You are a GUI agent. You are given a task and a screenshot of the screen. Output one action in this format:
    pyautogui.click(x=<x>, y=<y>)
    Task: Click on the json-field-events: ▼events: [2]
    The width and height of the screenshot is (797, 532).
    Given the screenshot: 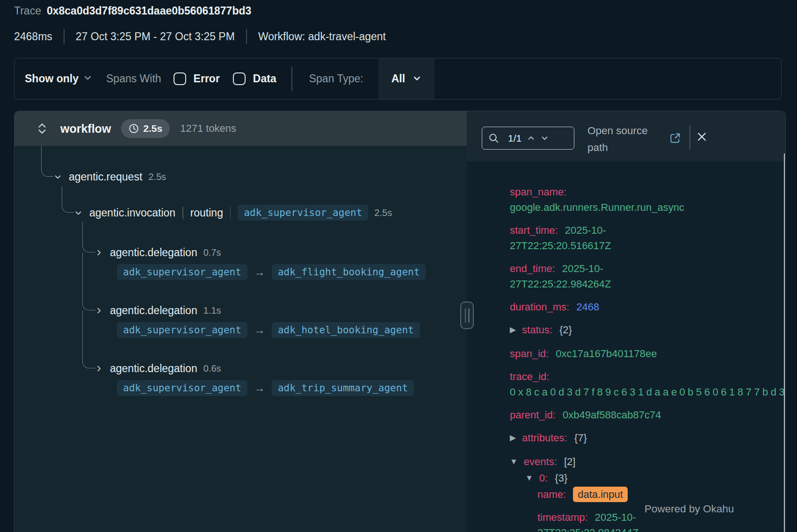 What is the action you would take?
    pyautogui.click(x=647, y=462)
    